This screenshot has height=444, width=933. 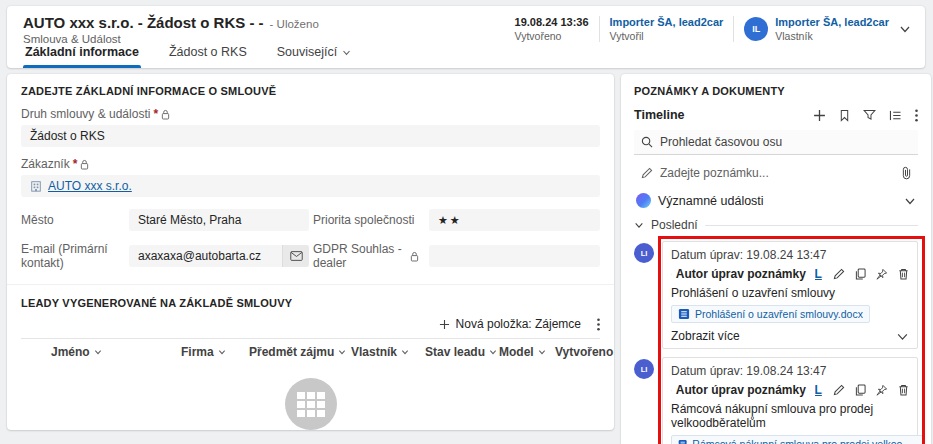 What do you see at coordinates (844, 116) in the screenshot?
I see `bookmark-icon` at bounding box center [844, 116].